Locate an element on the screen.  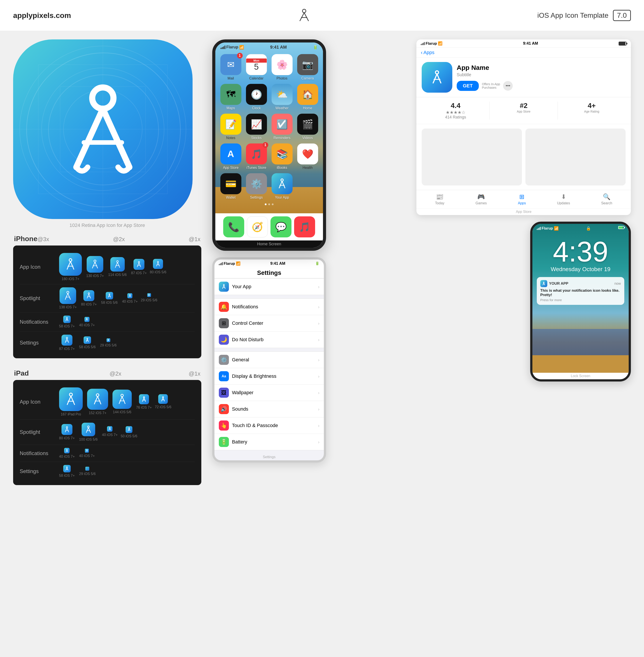
your-app-item: Your App › is located at coordinates (269, 287).